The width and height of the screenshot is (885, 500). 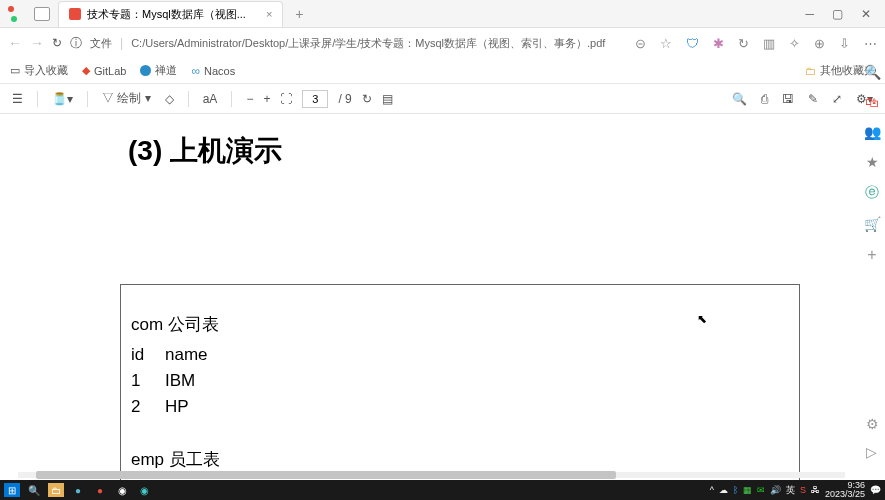 What do you see at coordinates (866, 14) in the screenshot?
I see `close-window-icon: ✕` at bounding box center [866, 14].